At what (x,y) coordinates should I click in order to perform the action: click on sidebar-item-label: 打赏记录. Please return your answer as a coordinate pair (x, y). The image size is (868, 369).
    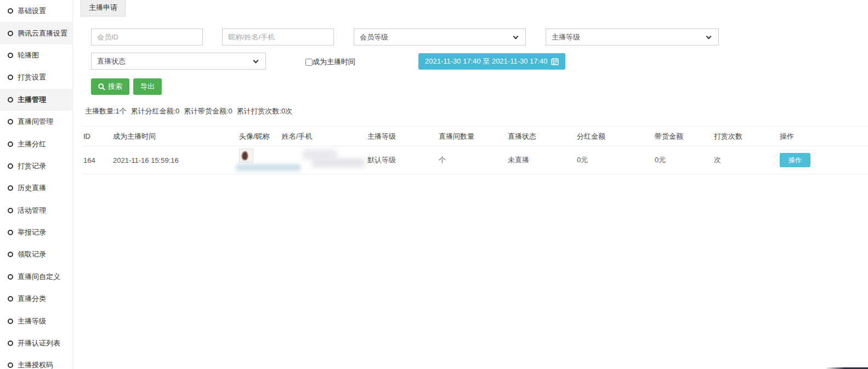
    Looking at the image, I should click on (32, 166).